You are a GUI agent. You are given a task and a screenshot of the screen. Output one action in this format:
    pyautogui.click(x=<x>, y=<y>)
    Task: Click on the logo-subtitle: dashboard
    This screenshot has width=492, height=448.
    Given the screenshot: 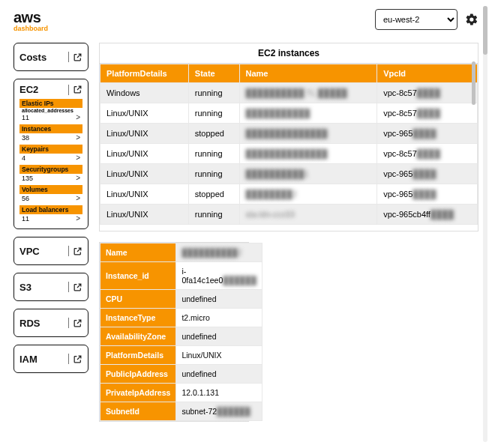 What is the action you would take?
    pyautogui.click(x=31, y=28)
    